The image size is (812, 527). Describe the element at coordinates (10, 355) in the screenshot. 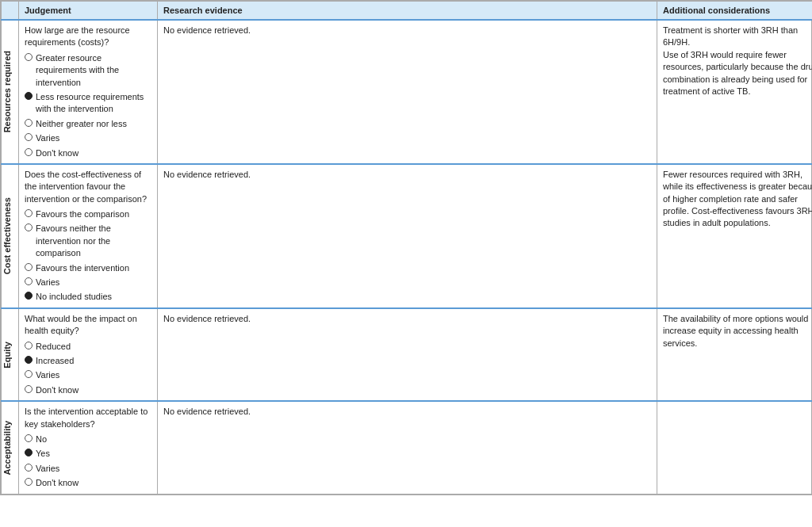

I see `section-label-cell: Equity` at that location.